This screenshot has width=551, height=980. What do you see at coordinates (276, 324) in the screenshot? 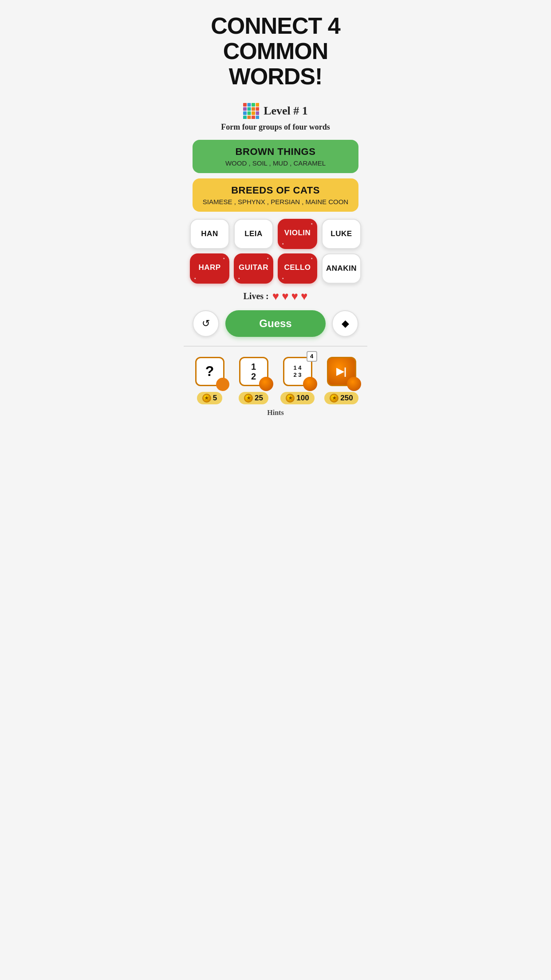
I see `action-row: ↺ Guess ◆` at bounding box center [276, 324].